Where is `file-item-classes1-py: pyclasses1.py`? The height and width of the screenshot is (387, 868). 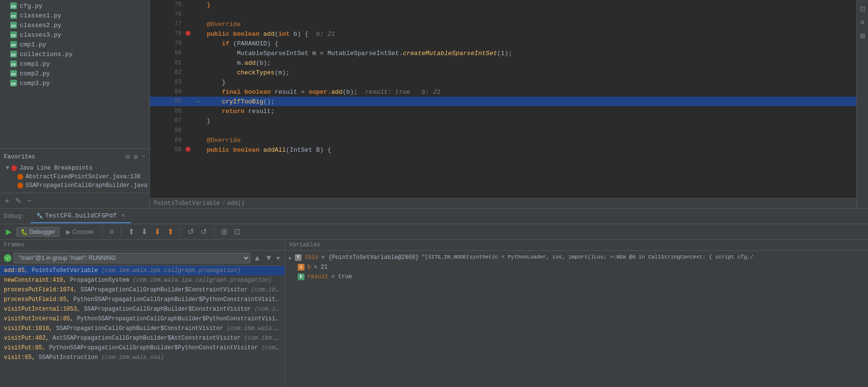
file-item-classes1-py: pyclasses1.py is located at coordinates (74, 15).